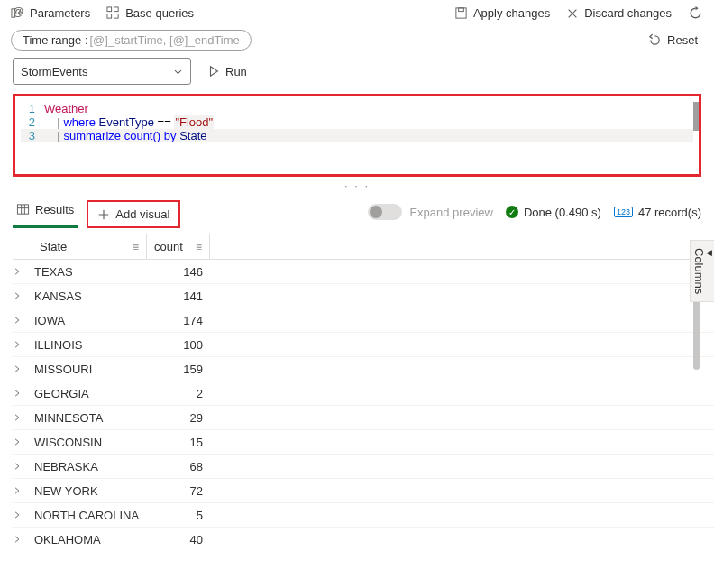 Image resolution: width=714 pixels, height=588 pixels. What do you see at coordinates (56, 40) in the screenshot?
I see `time-range-prefix: Time range :` at bounding box center [56, 40].